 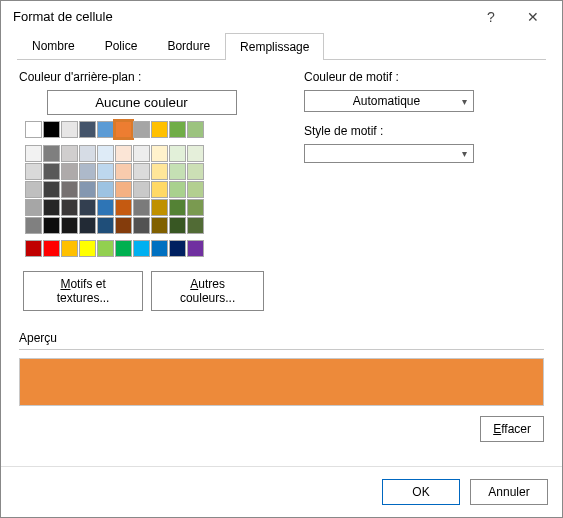 What do you see at coordinates (491, 17) in the screenshot?
I see `help-button: ?` at bounding box center [491, 17].